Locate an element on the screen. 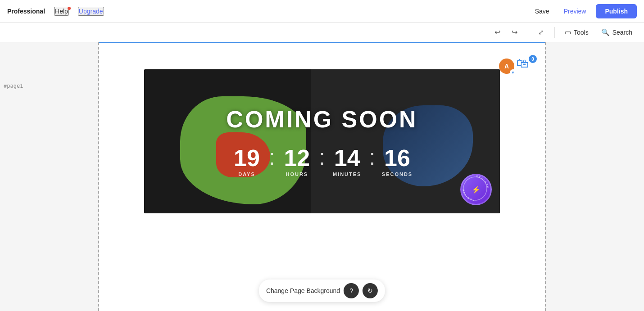  change-bg-button: Change Page Background is located at coordinates (303, 291).